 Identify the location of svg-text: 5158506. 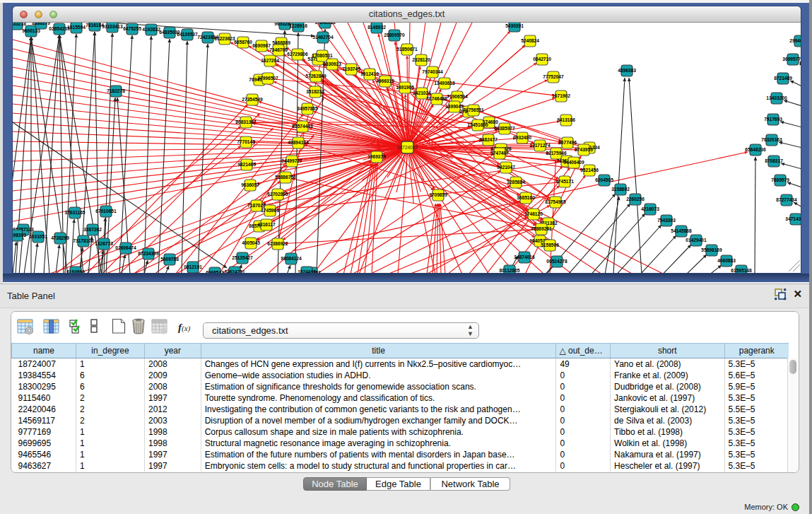
(550, 245).